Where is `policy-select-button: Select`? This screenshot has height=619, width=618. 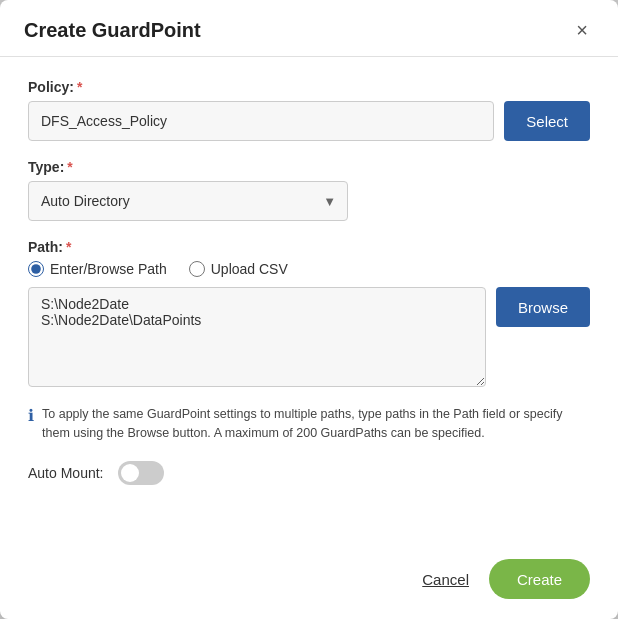 policy-select-button: Select is located at coordinates (547, 121).